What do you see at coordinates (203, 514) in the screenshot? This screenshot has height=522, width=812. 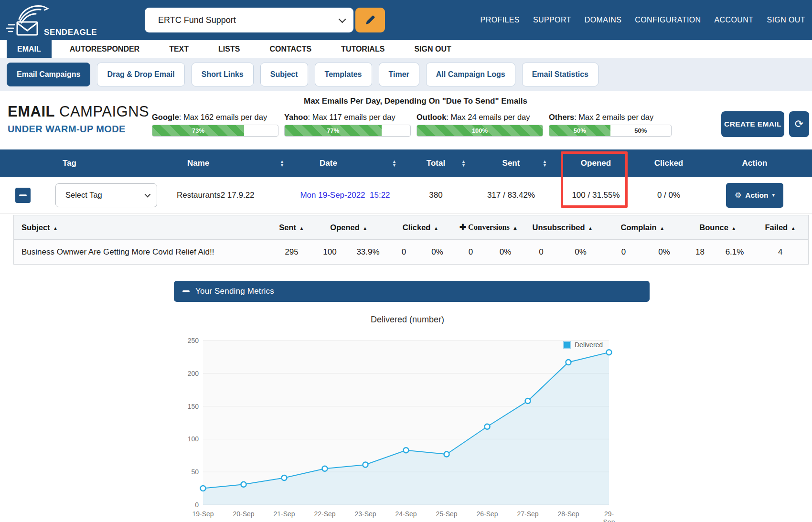 I see `svg-text: 19-Sep` at bounding box center [203, 514].